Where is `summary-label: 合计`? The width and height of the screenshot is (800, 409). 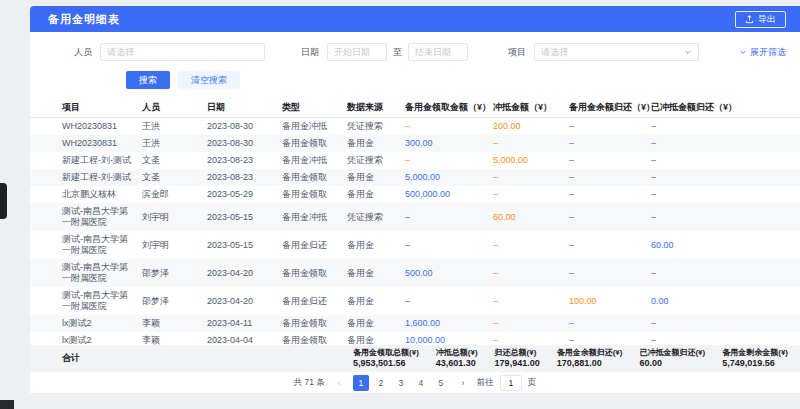
summary-label: 合计 is located at coordinates (55, 358).